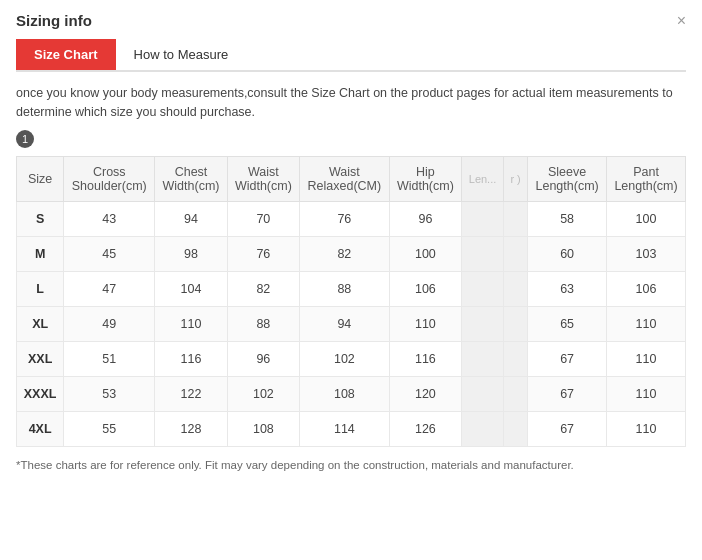  I want to click on cell-sleeve-length: 60, so click(568, 254).